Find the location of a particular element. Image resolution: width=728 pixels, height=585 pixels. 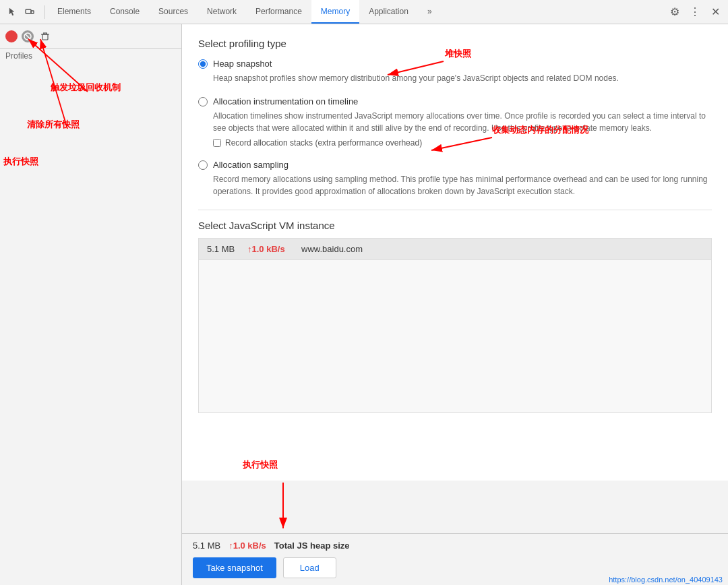

profiles-label: Profiles is located at coordinates (90, 56).